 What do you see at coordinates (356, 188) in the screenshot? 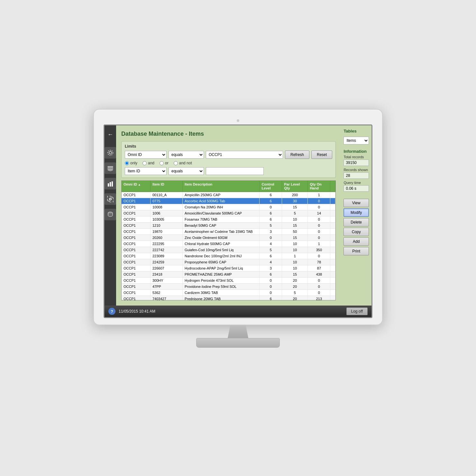
I see `query-time-value: 0.06 s` at bounding box center [356, 188].